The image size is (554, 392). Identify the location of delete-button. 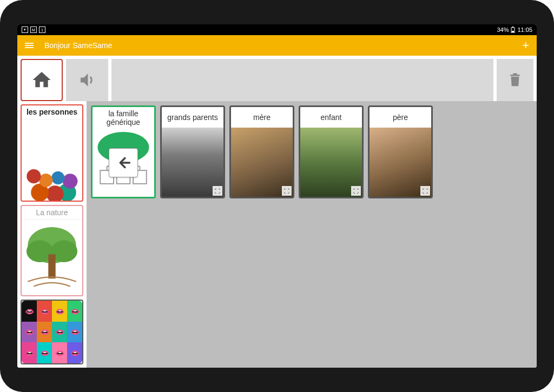
(515, 80).